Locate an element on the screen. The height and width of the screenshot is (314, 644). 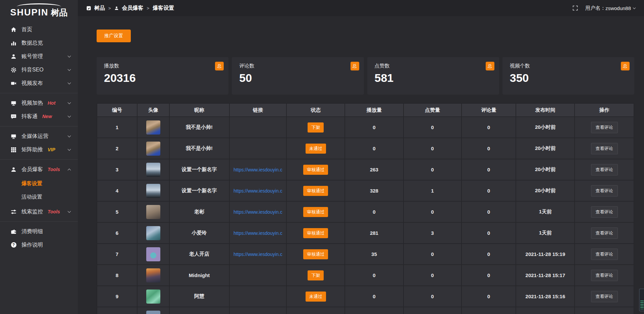
total-badge: 总 is located at coordinates (355, 66).